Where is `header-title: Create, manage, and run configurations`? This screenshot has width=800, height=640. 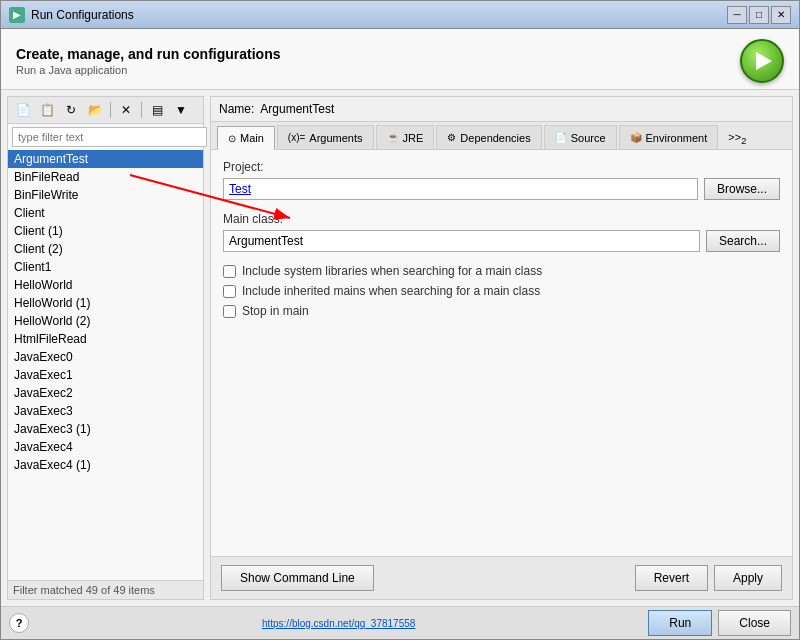
header-title: Create, manage, and run configurations is located at coordinates (148, 54).